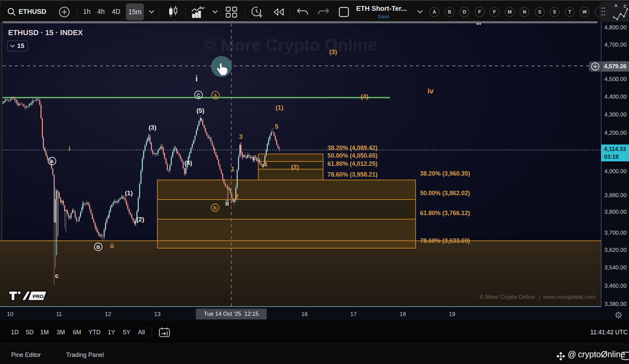 This screenshot has height=364, width=629. I want to click on svg-text: 78.60% (3,633.69), so click(445, 241).